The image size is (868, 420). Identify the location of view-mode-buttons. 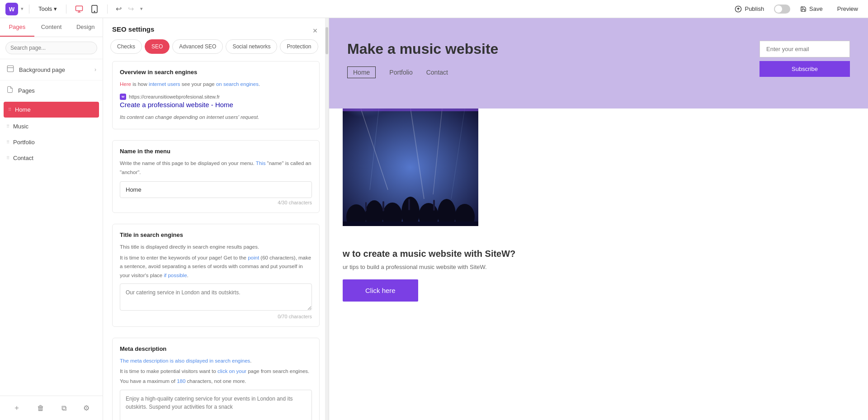
(87, 9).